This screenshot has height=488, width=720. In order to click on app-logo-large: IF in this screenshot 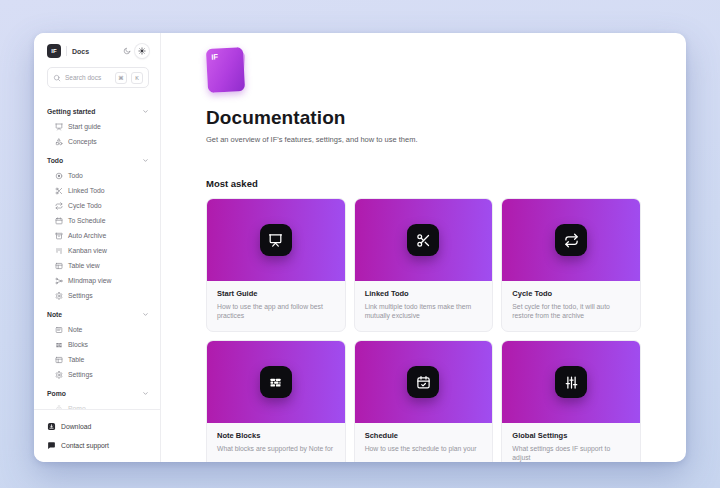, I will do `click(227, 69)`.